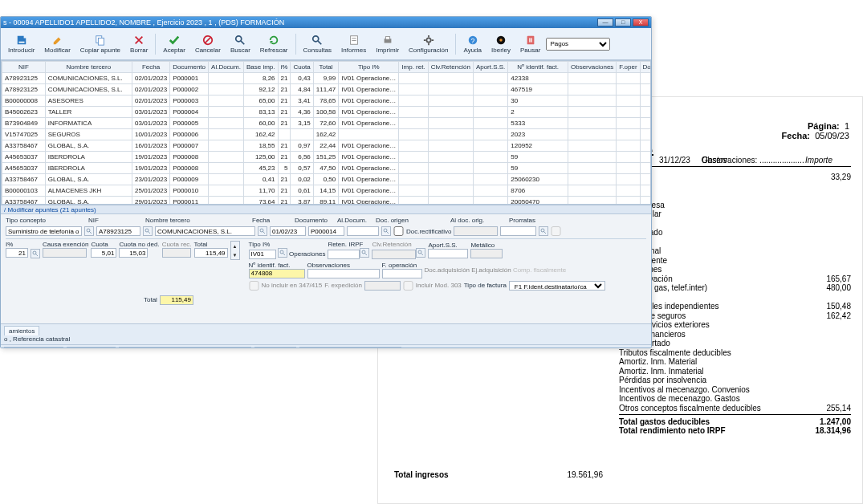 This screenshot has width=867, height=504. What do you see at coordinates (326, 335) in the screenshot?
I see `footer: amientos o , Referencia catastral ia+ED+…` at bounding box center [326, 335].